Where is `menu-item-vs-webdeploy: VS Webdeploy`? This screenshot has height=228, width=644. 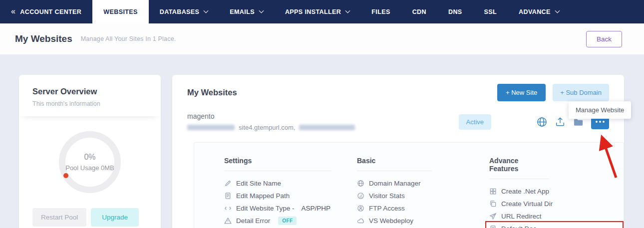 menu-item-vs-webdeploy: VS Webdeploy is located at coordinates (423, 221).